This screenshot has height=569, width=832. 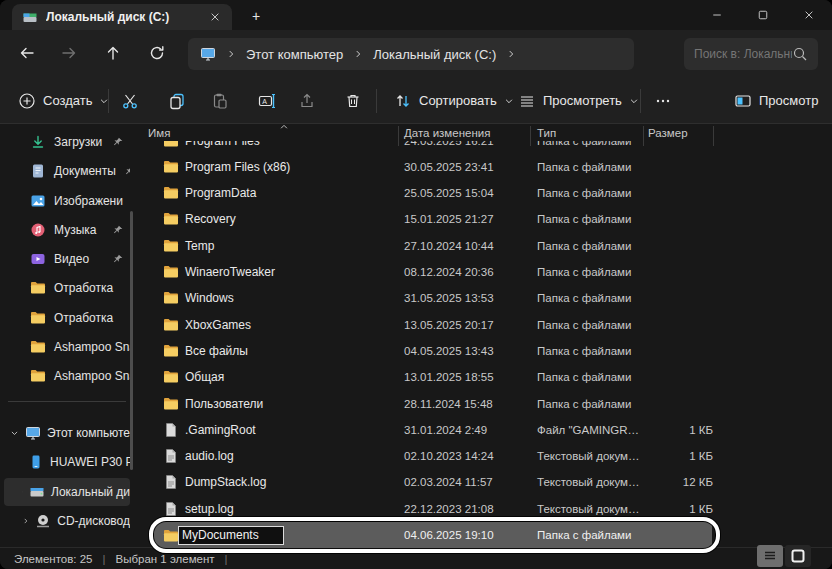 What do you see at coordinates (546, 133) in the screenshot?
I see `column-header-type: Тип` at bounding box center [546, 133].